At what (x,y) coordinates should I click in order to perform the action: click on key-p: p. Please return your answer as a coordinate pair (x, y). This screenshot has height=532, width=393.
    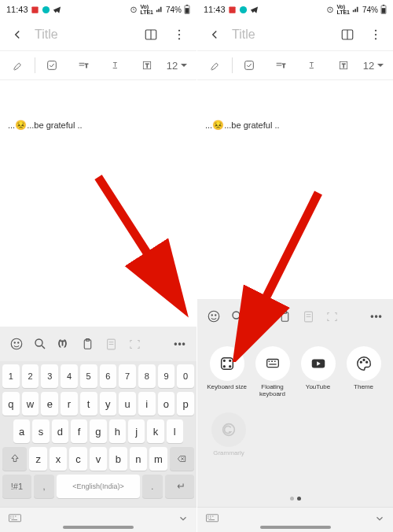
    Looking at the image, I should click on (185, 404).